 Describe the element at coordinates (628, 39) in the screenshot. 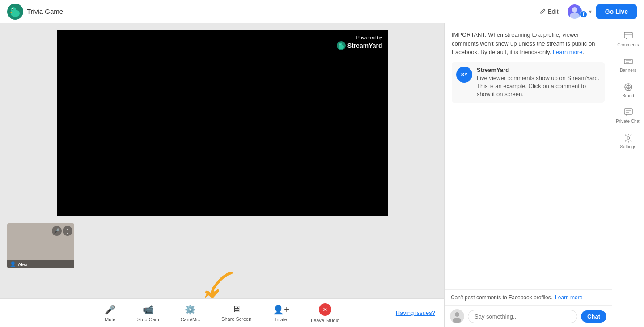

I see `sidebar-item-comments: Comments` at that location.